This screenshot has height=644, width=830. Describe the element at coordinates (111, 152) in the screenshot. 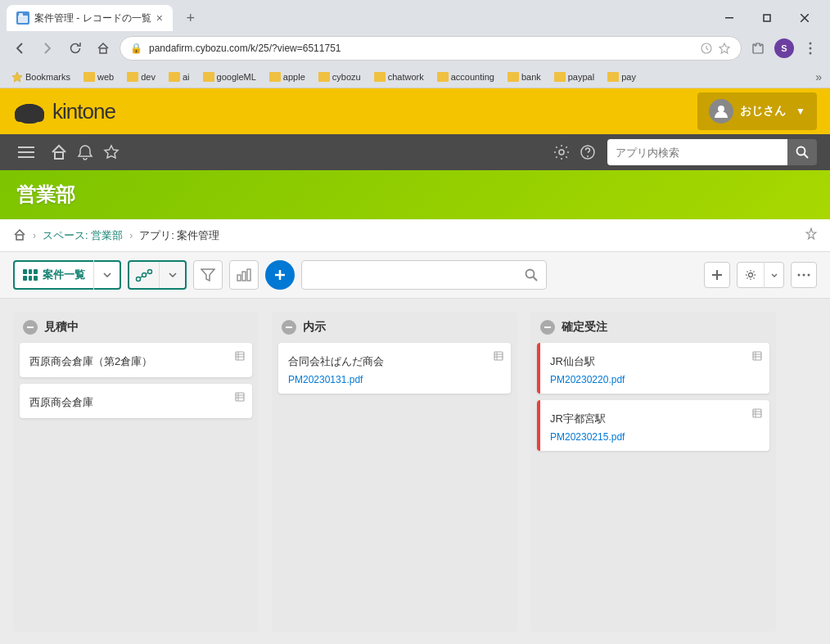

I see `favorites-icon` at that location.